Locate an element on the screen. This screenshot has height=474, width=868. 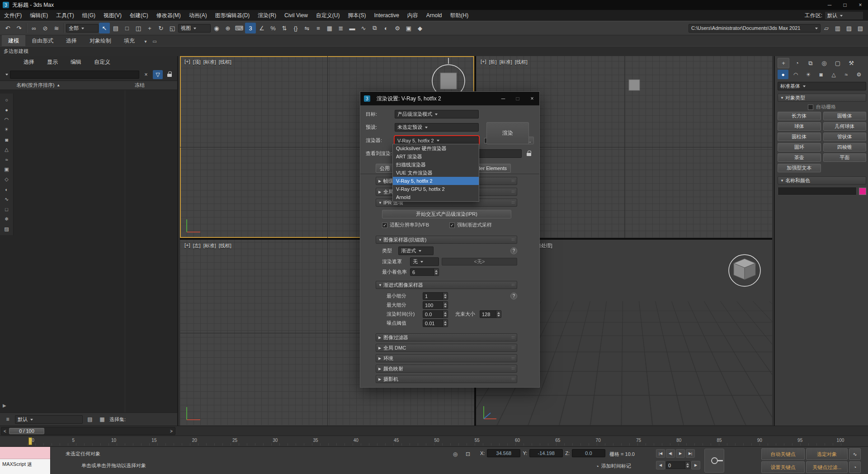
default-tangent-icon: ∿ is located at coordinates (855, 454).